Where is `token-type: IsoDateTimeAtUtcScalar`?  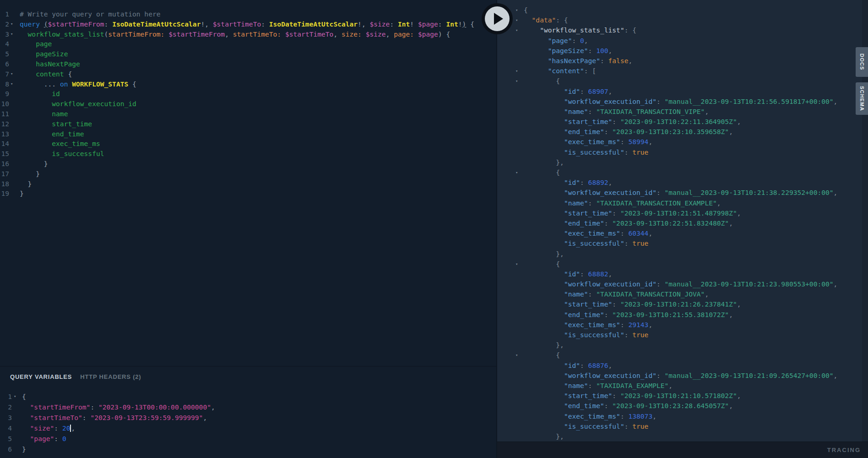 token-type: IsoDateTimeAtUtcScalar is located at coordinates (157, 24).